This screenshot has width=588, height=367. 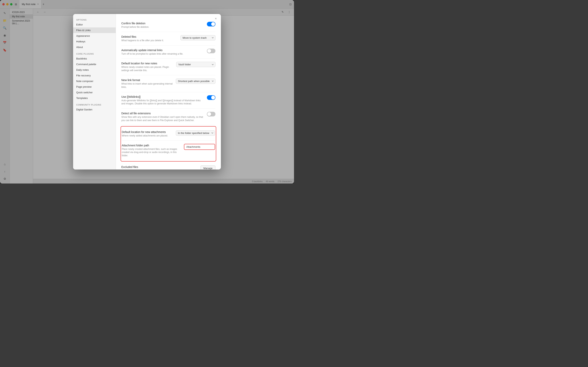 What do you see at coordinates (147, 84) in the screenshot?
I see `setting-info-link-format: New link format What links to insert whe…` at bounding box center [147, 84].